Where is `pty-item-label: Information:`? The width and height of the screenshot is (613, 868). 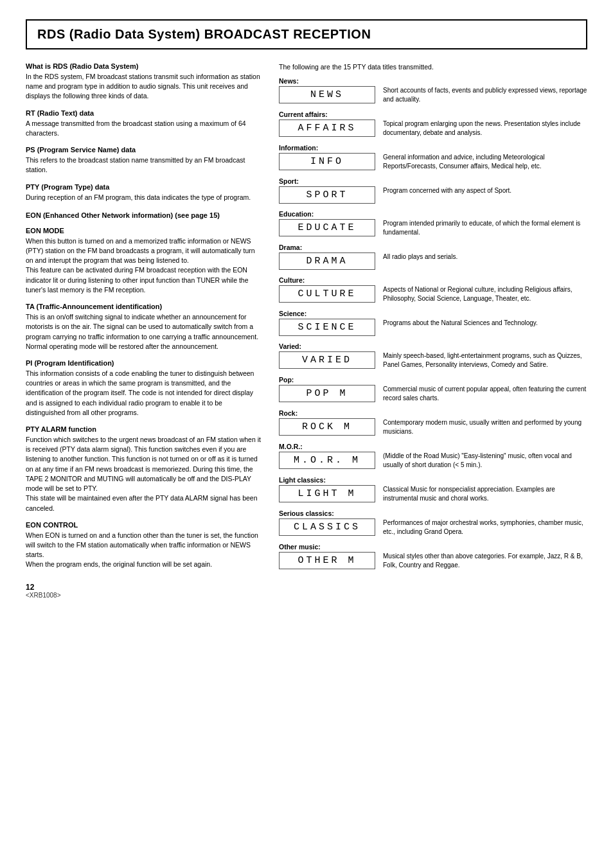
pty-item-label: Information: is located at coordinates (433, 148).